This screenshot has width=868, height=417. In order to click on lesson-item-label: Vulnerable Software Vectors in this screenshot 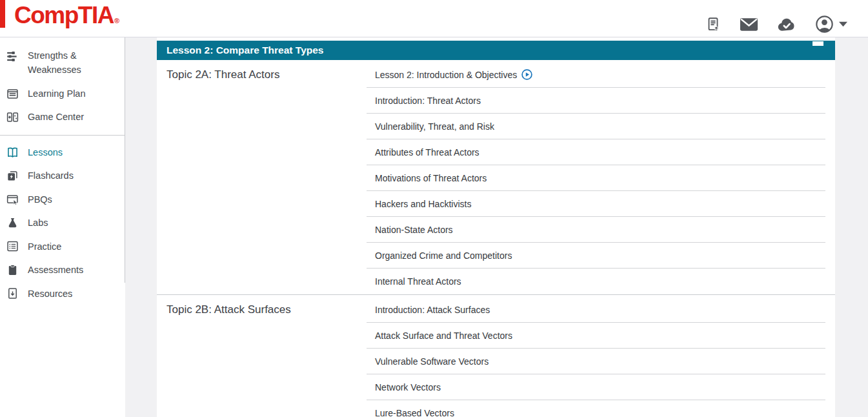, I will do `click(432, 361)`.